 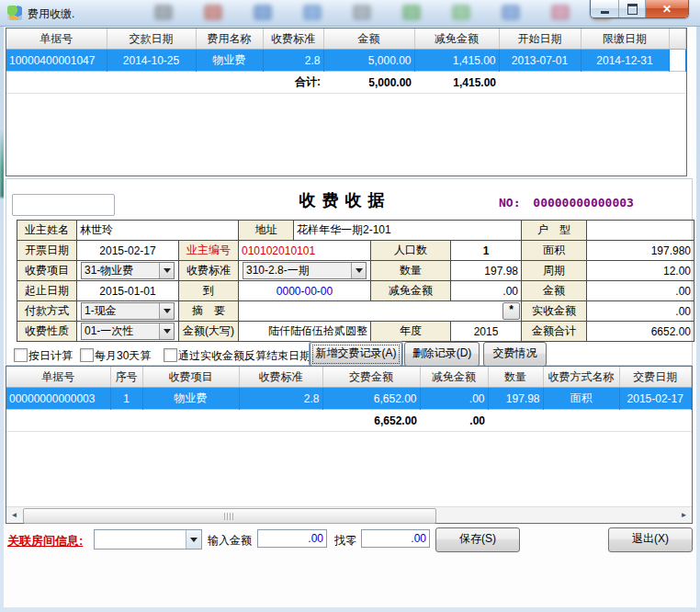 I want to click on summary-field: *, so click(x=380, y=312).